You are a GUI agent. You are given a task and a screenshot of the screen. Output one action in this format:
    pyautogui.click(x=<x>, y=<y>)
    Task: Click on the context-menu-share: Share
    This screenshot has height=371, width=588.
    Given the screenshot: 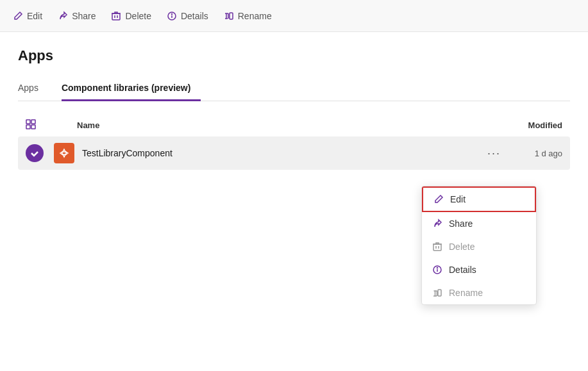 What is the action you would take?
    pyautogui.click(x=479, y=224)
    